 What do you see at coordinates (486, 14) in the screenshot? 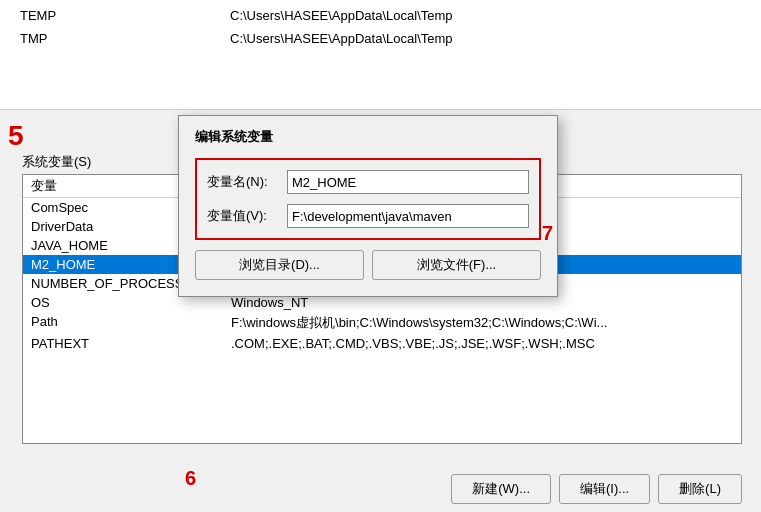
I see `env-value-temp: C:\Users\HASEE\AppData\Local\Temp` at bounding box center [486, 14].